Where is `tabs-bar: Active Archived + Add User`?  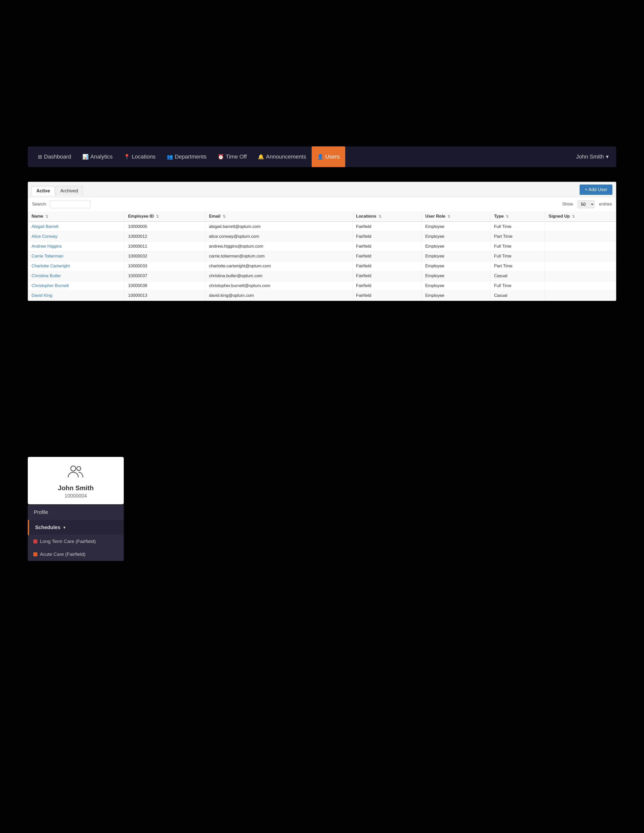 tabs-bar: Active Archived + Add User is located at coordinates (322, 190).